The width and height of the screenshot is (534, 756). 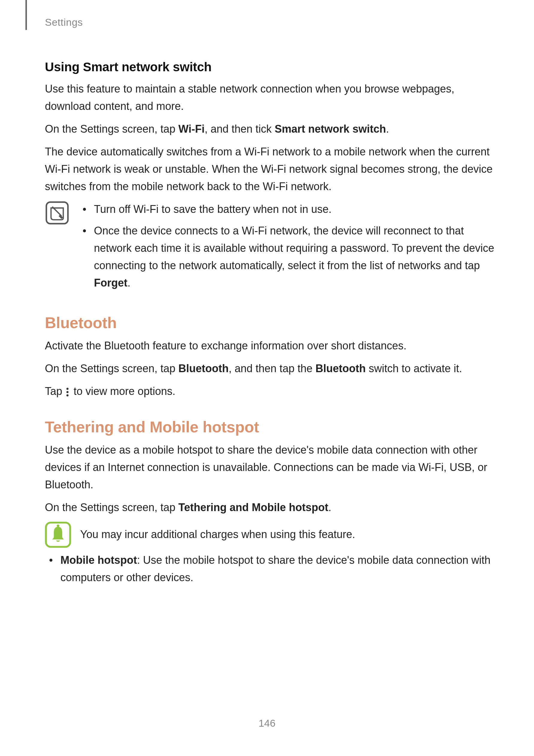 What do you see at coordinates (270, 97) in the screenshot?
I see `smart-network-p1: Use this feature to maintain a stable ne…` at bounding box center [270, 97].